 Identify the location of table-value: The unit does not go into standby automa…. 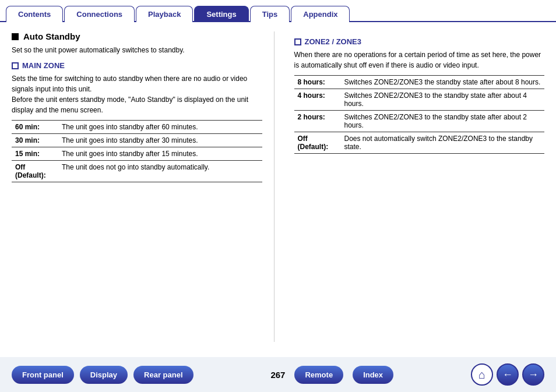
(160, 171).